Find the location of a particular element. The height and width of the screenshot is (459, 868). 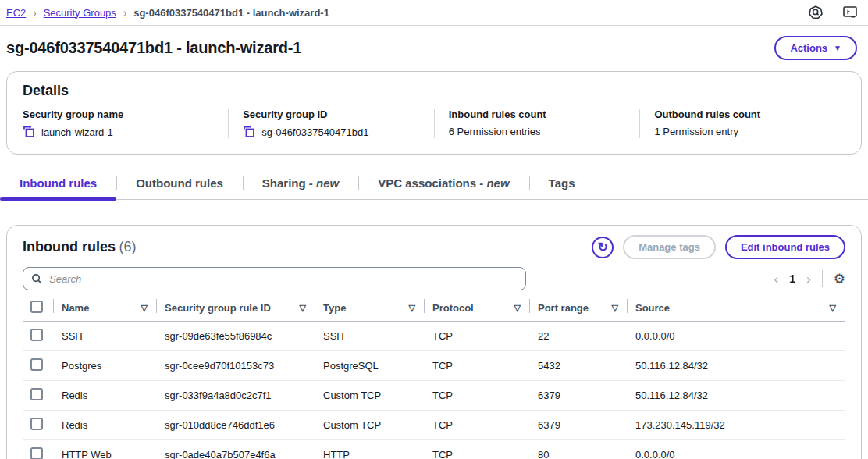

next-page-icon: › is located at coordinates (809, 279).